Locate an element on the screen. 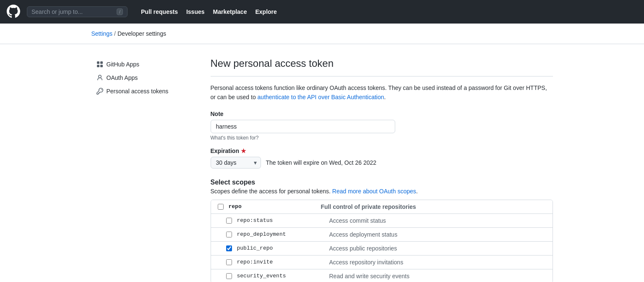  scope-checkbox-repo-deployment is located at coordinates (229, 235).